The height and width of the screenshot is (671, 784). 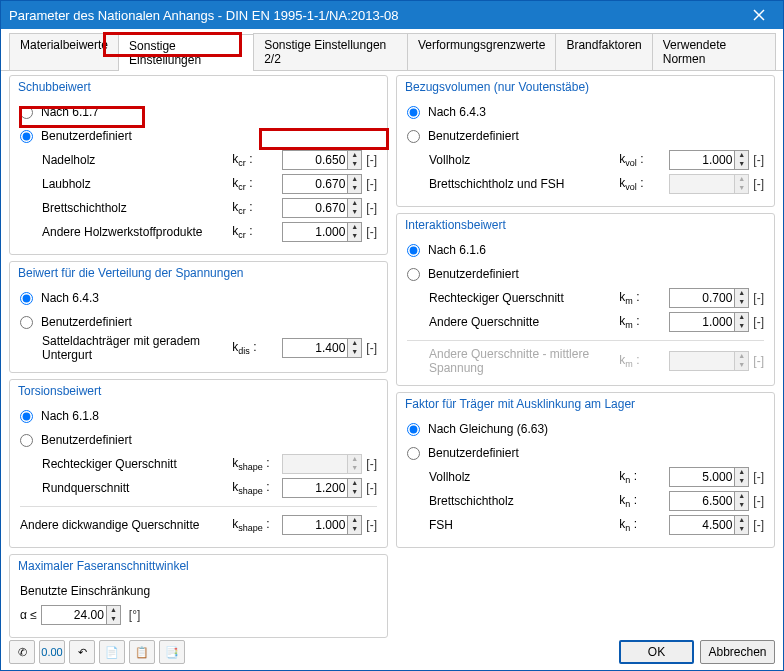 What do you see at coordinates (198, 165) in the screenshot?
I see `group-schubbeiwert: Schubbeiwert Nach 6.1.7 Benutzerdefinier…` at bounding box center [198, 165].